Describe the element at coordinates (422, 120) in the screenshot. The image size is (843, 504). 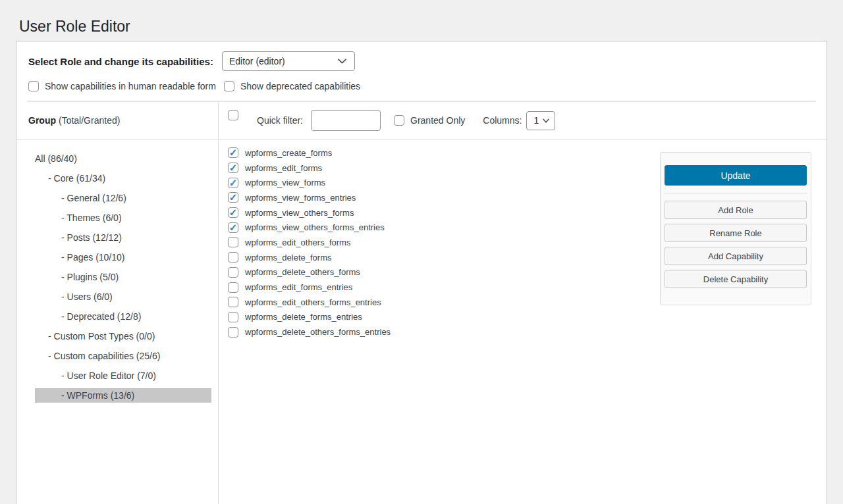
I see `grid-header: Group (Total/Granted) Quick filter: Gran…` at that location.